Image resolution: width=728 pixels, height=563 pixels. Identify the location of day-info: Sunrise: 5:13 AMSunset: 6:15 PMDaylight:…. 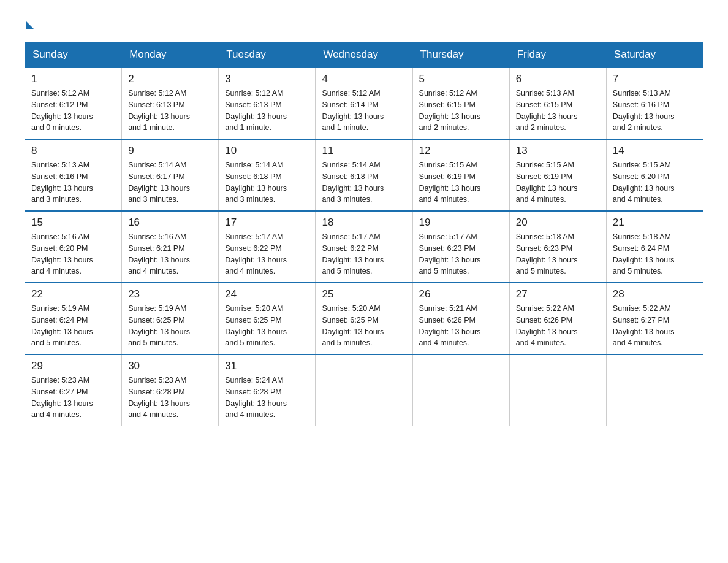
(558, 110).